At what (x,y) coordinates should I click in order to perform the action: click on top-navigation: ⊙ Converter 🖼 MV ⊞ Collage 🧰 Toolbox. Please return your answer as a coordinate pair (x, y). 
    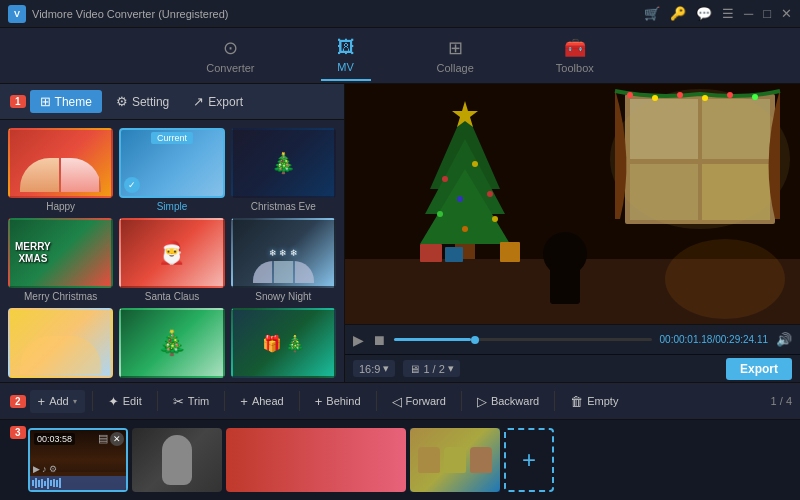
    Looking at the image, I should click on (400, 56).